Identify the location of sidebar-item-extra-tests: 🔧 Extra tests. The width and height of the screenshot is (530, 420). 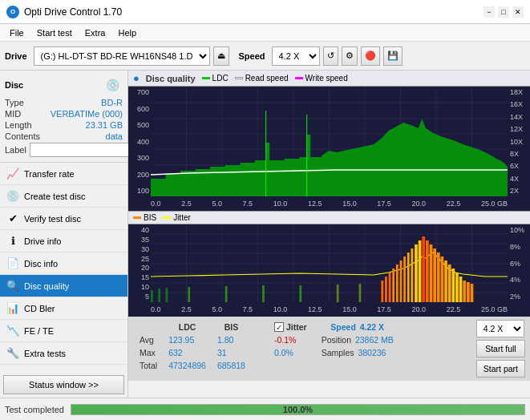
(64, 353).